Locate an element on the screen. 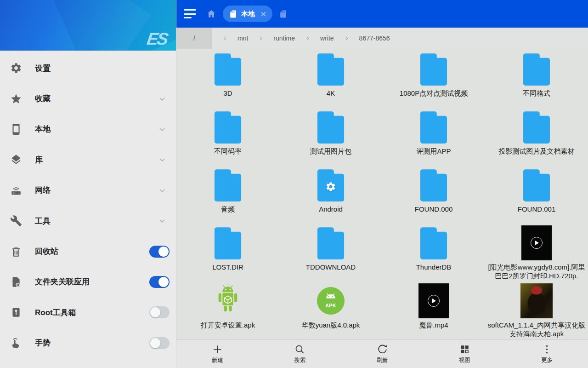 The height and width of the screenshot is (368, 588). toolbar-button-label: 搜索 is located at coordinates (300, 361).